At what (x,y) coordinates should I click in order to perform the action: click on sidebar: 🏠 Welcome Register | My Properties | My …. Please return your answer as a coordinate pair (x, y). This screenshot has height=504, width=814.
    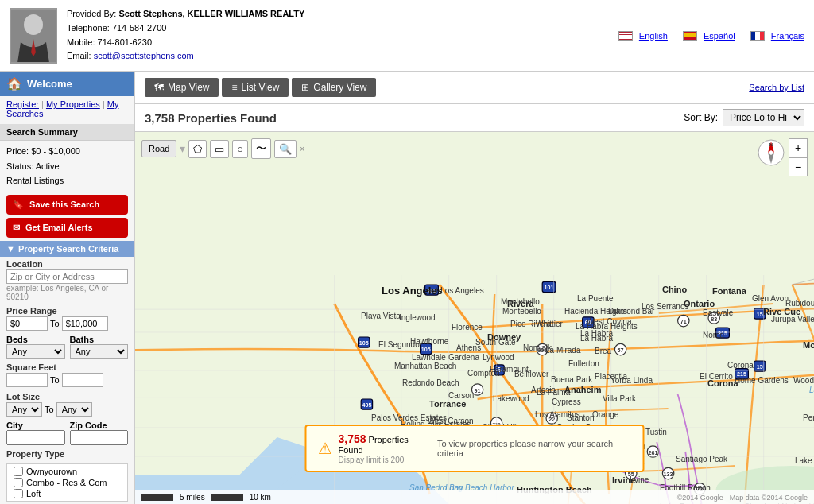
    Looking at the image, I should click on (68, 288).